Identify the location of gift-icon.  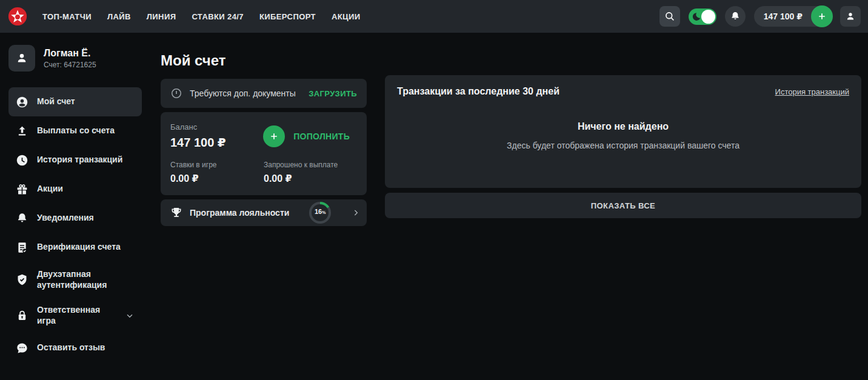
(22, 189).